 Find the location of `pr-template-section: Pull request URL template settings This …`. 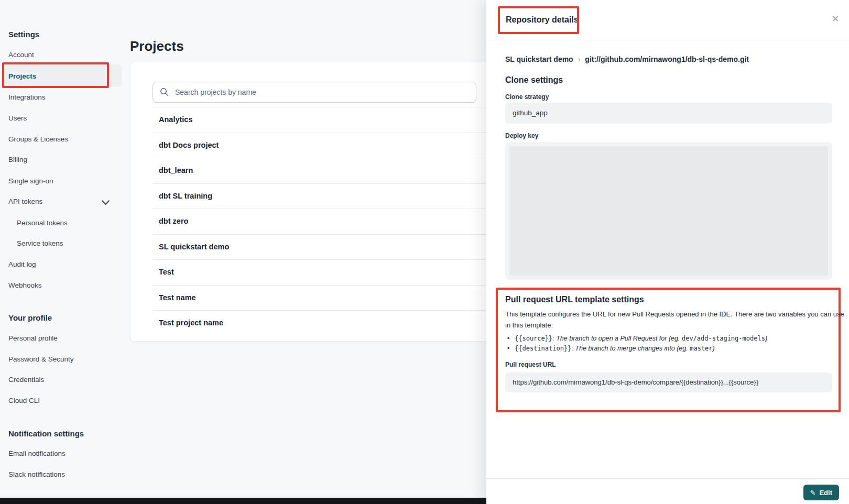

pr-template-section: Pull request URL template settings This … is located at coordinates (669, 344).